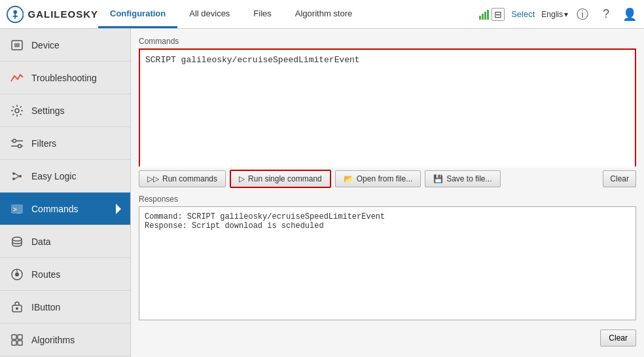 Image resolution: width=644 pixels, height=357 pixels. I want to click on sidebar-item-troubleshooting: Troubleshooting, so click(65, 78).